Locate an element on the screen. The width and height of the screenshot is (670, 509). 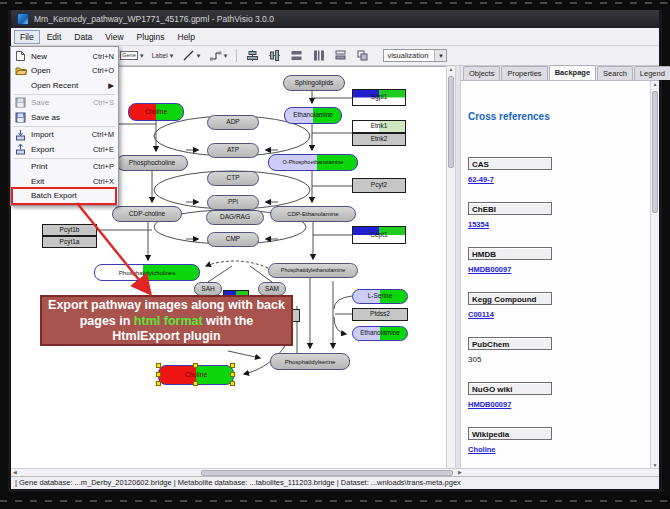
tab-legend: Legend is located at coordinates (652, 73).